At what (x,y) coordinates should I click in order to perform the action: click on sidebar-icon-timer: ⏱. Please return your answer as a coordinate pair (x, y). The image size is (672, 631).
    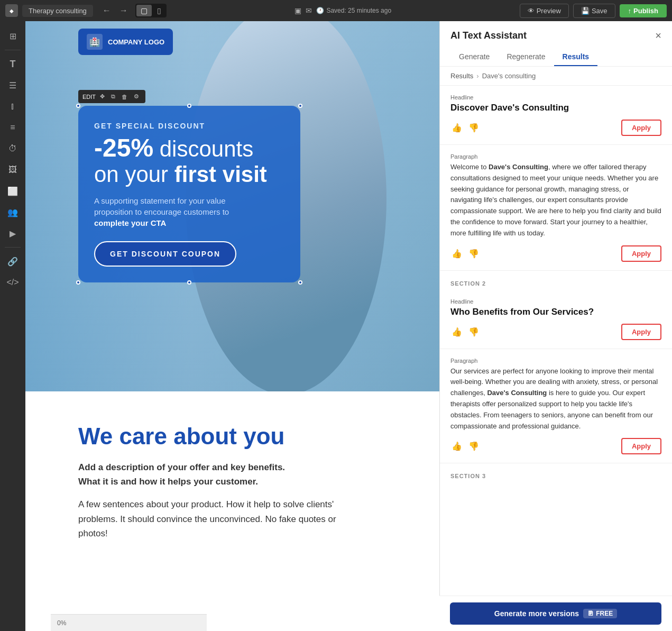
    Looking at the image, I should click on (13, 149).